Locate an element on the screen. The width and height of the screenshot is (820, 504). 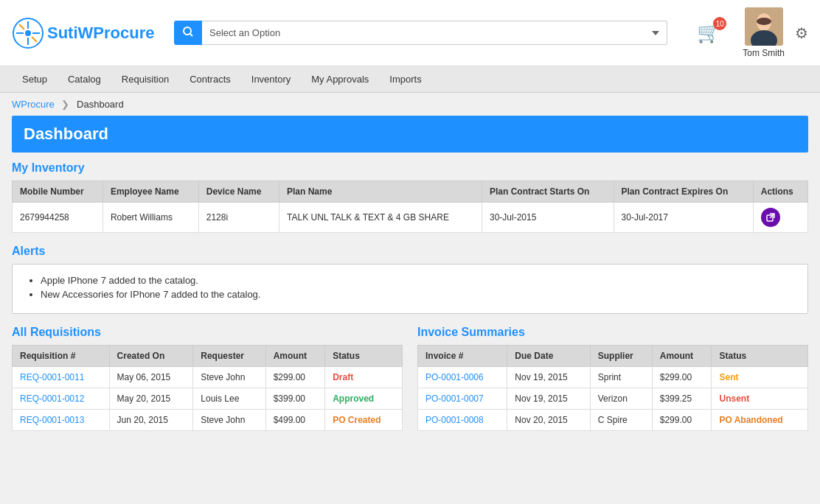
nav-bar: Setup Catalog Requisition Contracts Inve… is located at coordinates (410, 80).